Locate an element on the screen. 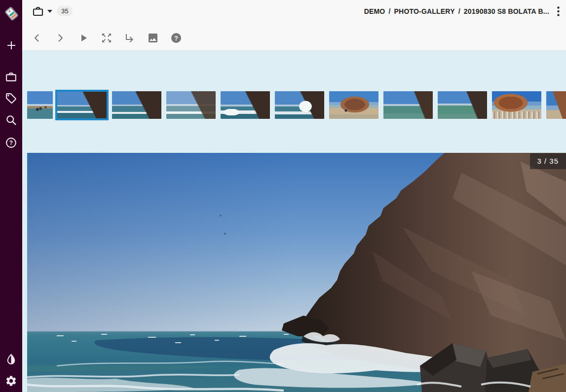  previous-button is located at coordinates (37, 38).